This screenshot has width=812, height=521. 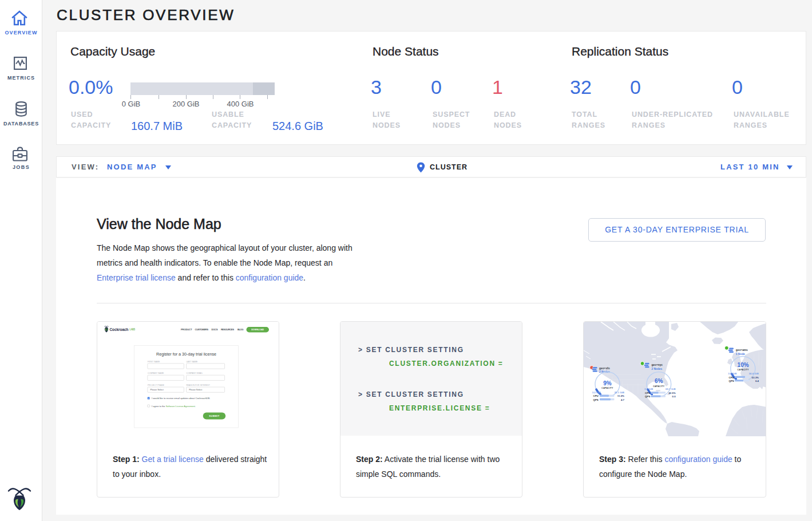 What do you see at coordinates (621, 396) in the screenshot?
I see `svg-text: 11.0%` at bounding box center [621, 396].